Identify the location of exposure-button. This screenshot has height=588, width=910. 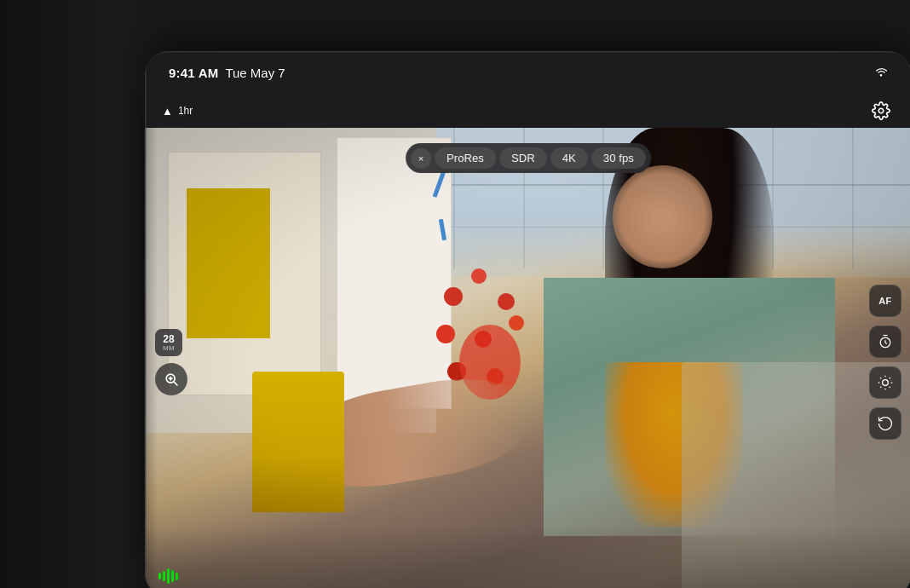
(885, 383).